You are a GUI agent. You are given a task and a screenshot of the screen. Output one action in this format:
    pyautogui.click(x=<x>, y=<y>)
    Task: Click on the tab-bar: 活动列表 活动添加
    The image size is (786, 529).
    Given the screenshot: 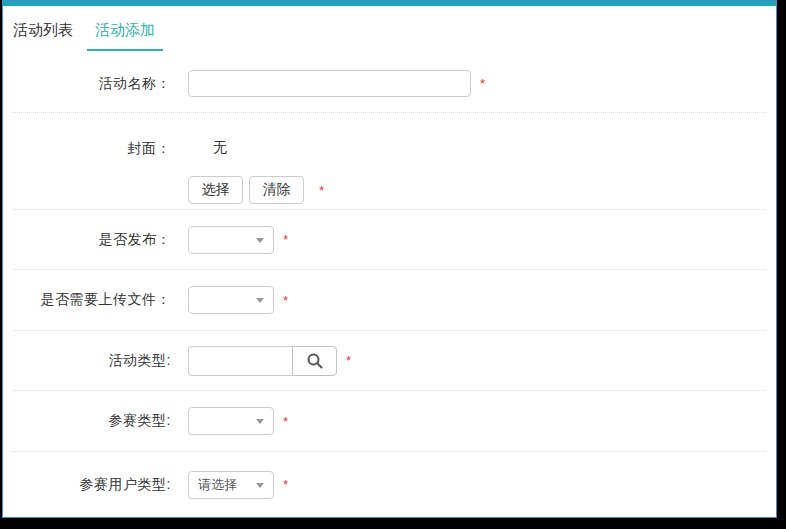 What is the action you would take?
    pyautogui.click(x=390, y=30)
    